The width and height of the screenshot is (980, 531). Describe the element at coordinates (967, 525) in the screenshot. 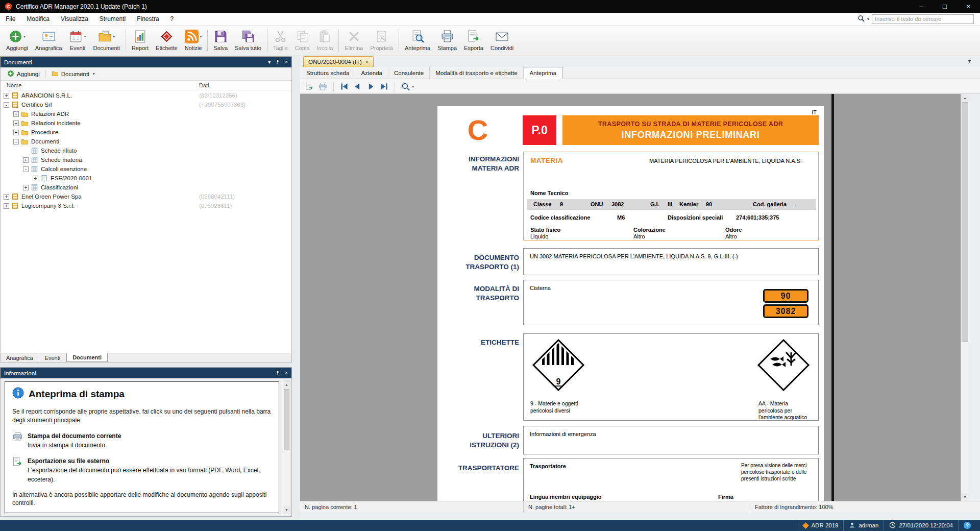

I see `statusbar-help: ?` at that location.